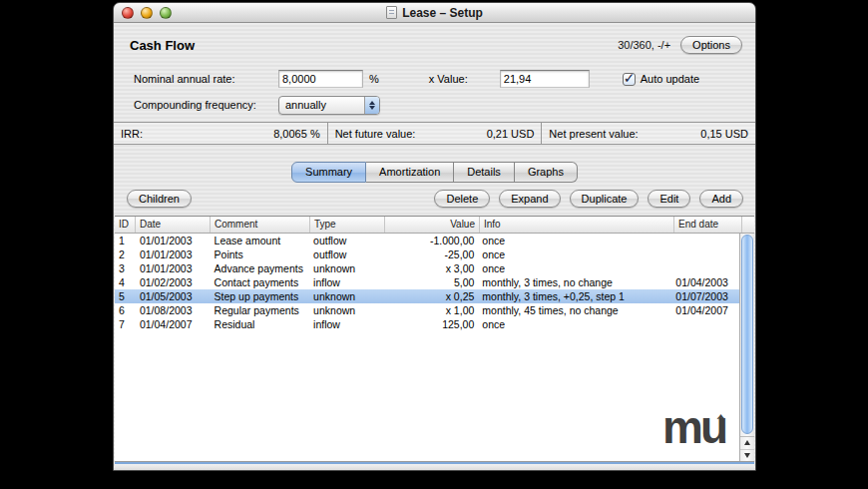  Describe the element at coordinates (670, 79) in the screenshot. I see `auto-update-label: Auto update` at that location.